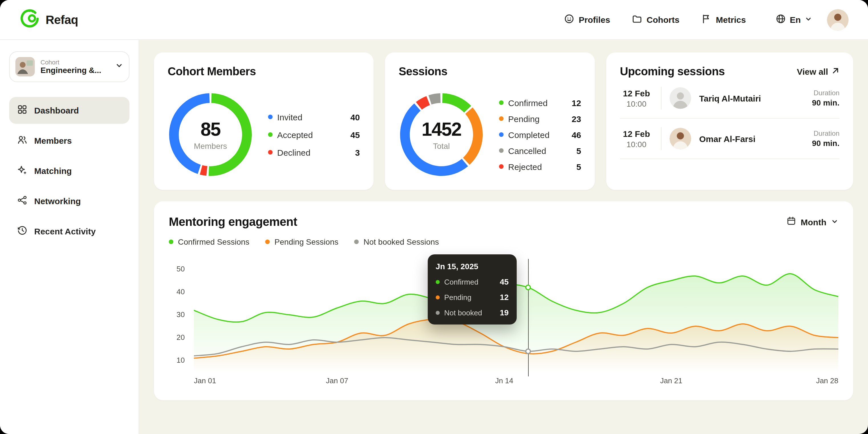  I want to click on brand-name: Refaq, so click(62, 20).